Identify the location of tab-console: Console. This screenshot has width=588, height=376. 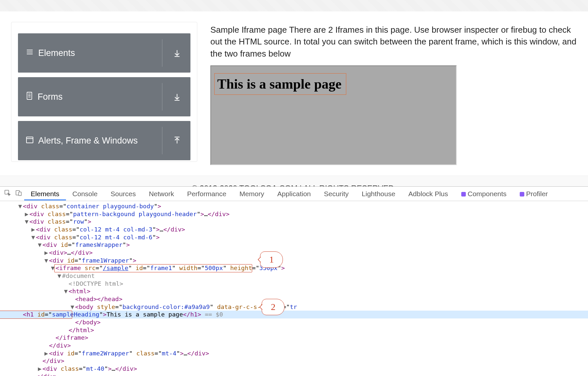
(85, 194).